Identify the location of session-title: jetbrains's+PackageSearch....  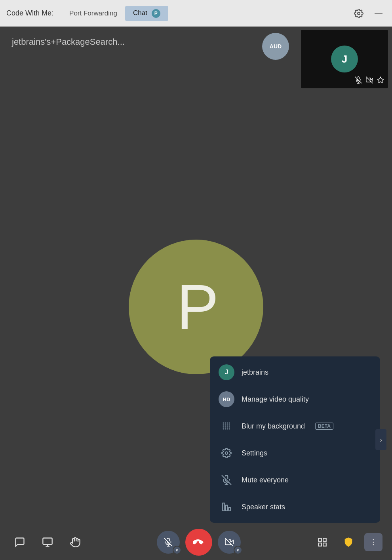
(68, 42).